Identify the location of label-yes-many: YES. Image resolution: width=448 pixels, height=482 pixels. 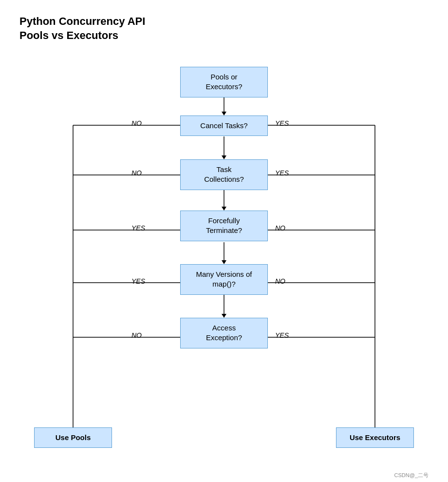
(138, 281).